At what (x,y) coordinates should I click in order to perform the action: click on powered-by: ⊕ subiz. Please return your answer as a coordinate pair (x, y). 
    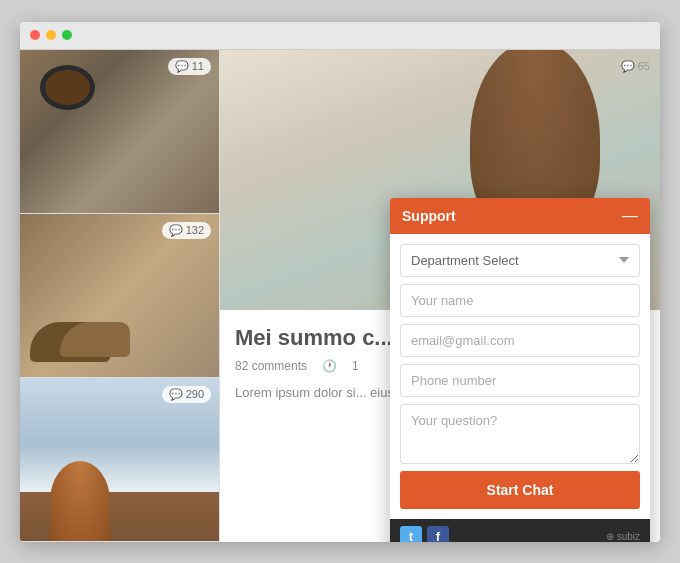
    Looking at the image, I should click on (623, 536).